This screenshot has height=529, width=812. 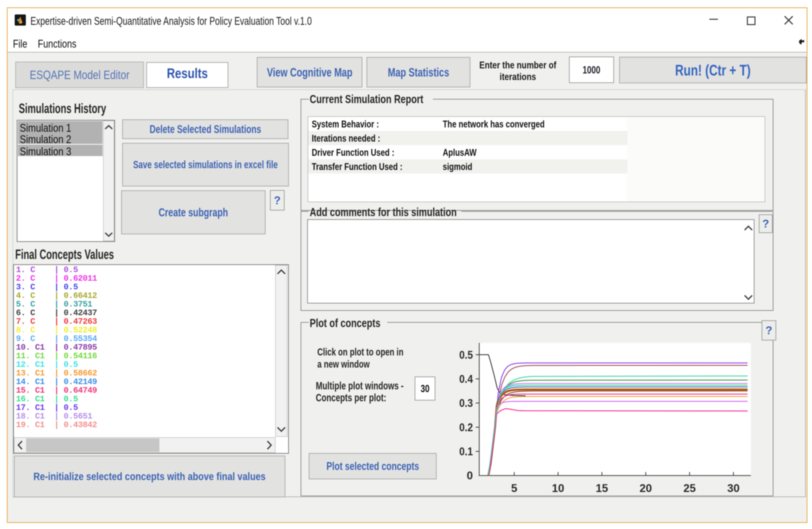 What do you see at coordinates (466, 452) in the screenshot?
I see `svg-text: 0.1` at bounding box center [466, 452].